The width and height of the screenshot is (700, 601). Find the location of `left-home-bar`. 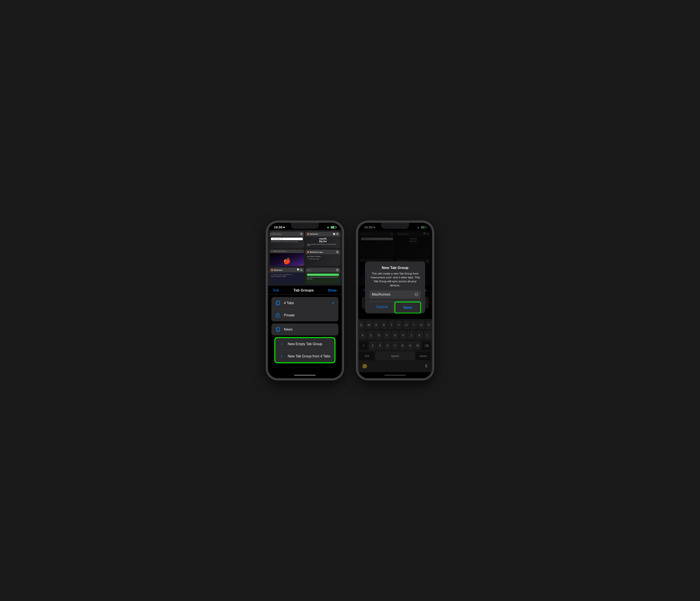

left-home-bar is located at coordinates (305, 375).